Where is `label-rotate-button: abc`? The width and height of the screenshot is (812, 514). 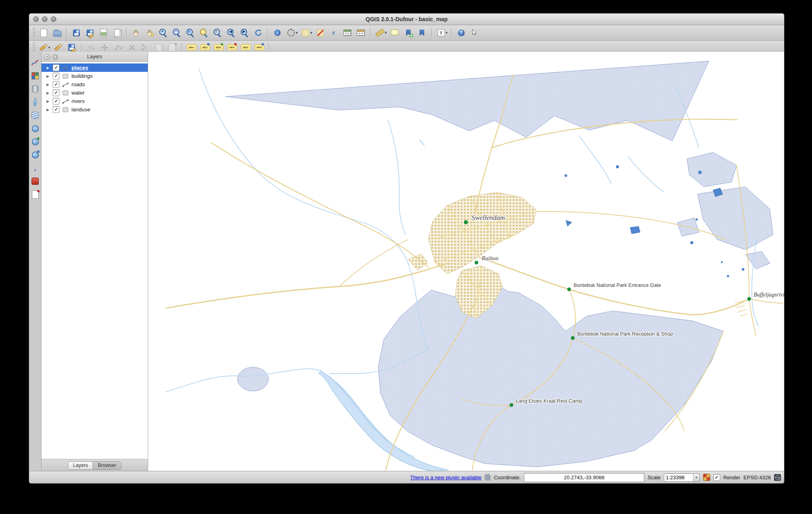 label-rotate-button: abc is located at coordinates (246, 47).